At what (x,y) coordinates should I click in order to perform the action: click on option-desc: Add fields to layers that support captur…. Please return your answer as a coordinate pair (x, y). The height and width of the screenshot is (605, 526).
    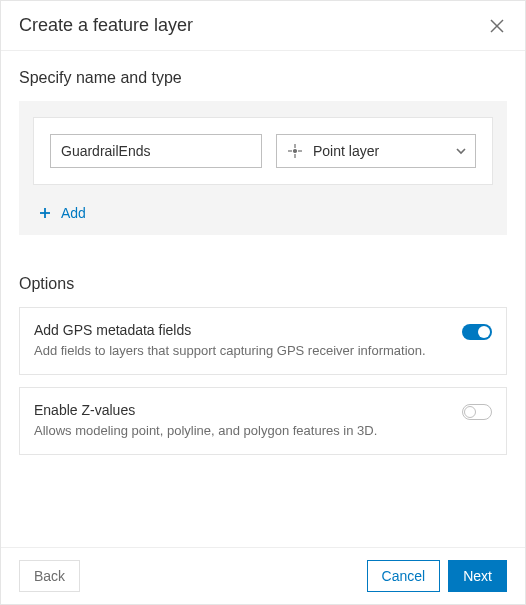
    Looking at the image, I should click on (241, 351).